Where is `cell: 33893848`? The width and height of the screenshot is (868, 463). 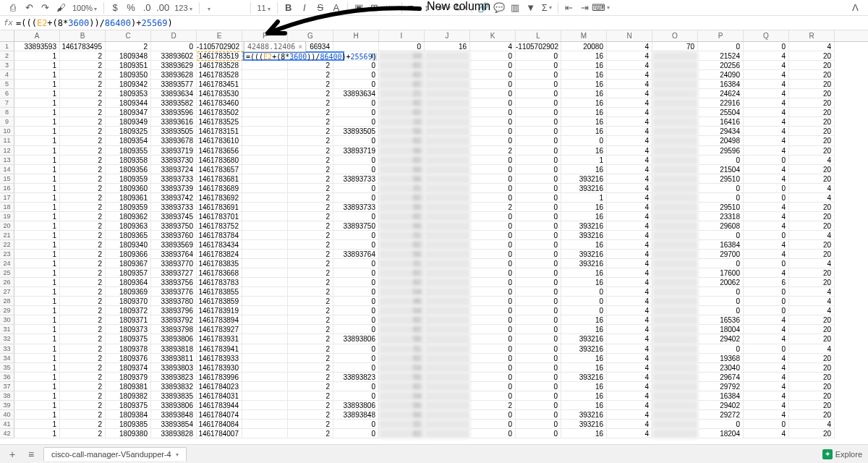
cell: 33893848 is located at coordinates (356, 415).